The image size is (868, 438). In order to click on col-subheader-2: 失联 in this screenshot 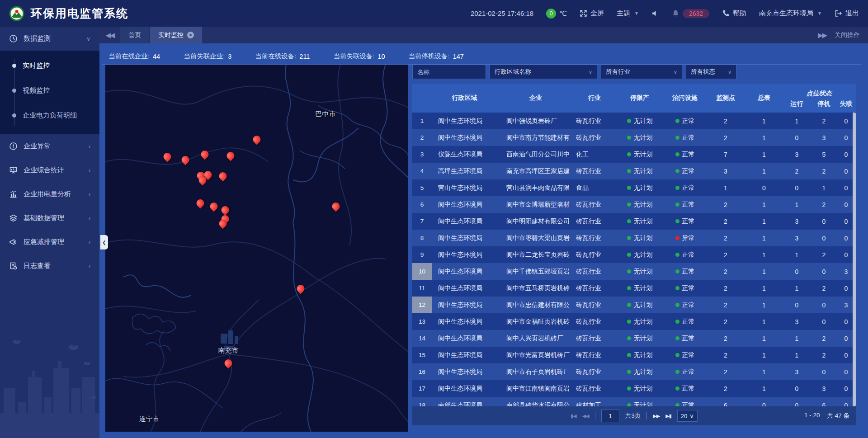, I will do `click(846, 105)`.